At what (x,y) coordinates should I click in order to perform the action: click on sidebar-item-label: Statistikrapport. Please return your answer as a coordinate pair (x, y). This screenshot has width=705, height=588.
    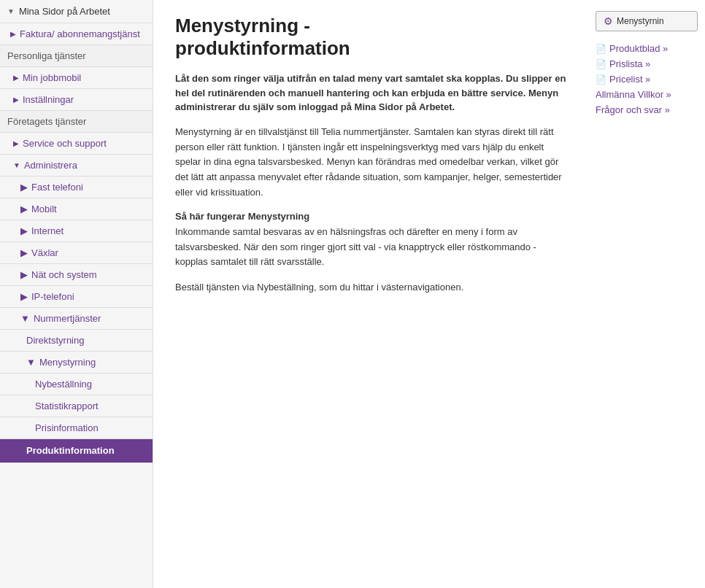
    Looking at the image, I should click on (67, 406).